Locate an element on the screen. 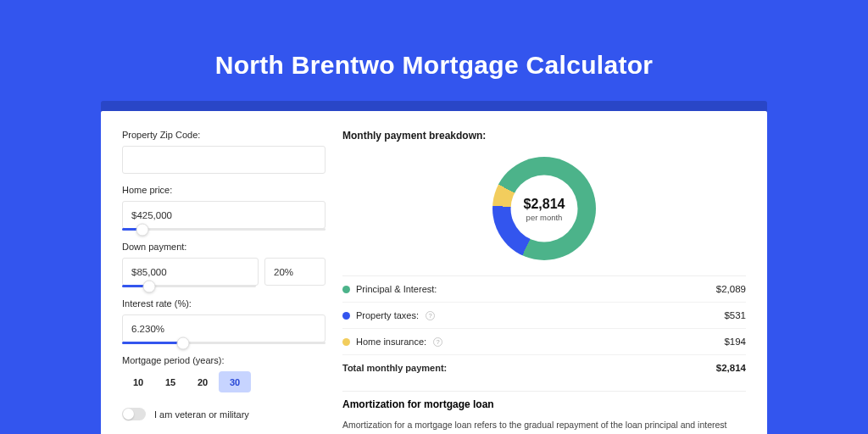  period-button-15: 15 is located at coordinates (170, 381).